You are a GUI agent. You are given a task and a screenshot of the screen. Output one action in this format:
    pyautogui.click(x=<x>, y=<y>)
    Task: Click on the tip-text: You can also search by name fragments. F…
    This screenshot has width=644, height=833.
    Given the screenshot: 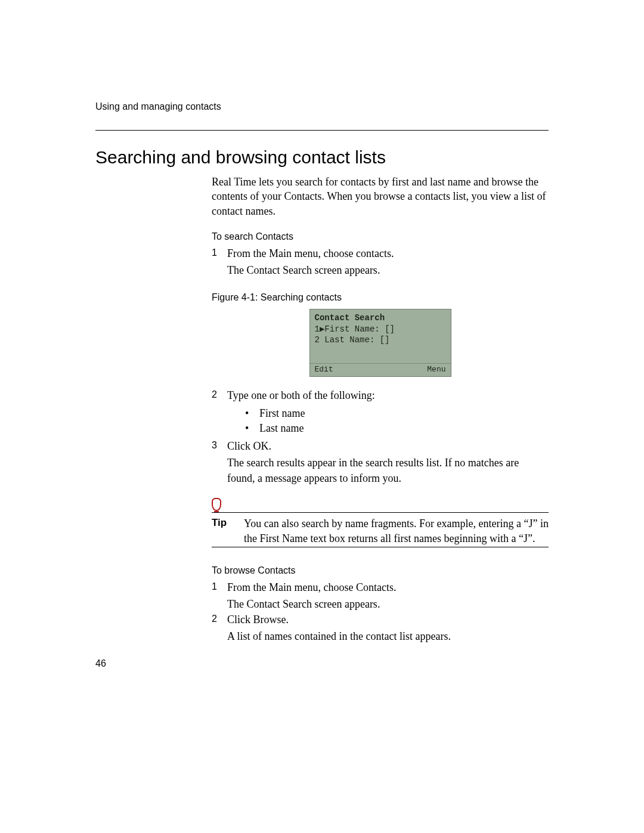 What is the action you would take?
    pyautogui.click(x=396, y=531)
    